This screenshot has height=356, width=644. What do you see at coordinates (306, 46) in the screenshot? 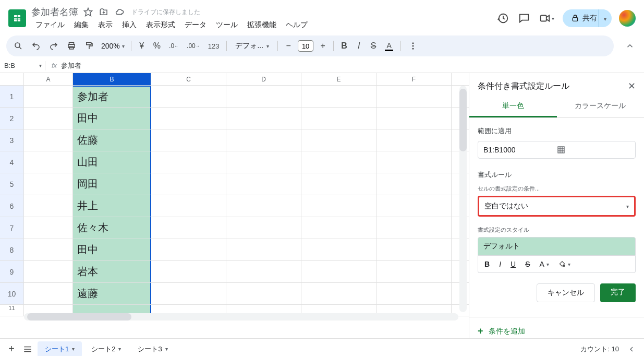
I see `font-size-input` at bounding box center [306, 46].